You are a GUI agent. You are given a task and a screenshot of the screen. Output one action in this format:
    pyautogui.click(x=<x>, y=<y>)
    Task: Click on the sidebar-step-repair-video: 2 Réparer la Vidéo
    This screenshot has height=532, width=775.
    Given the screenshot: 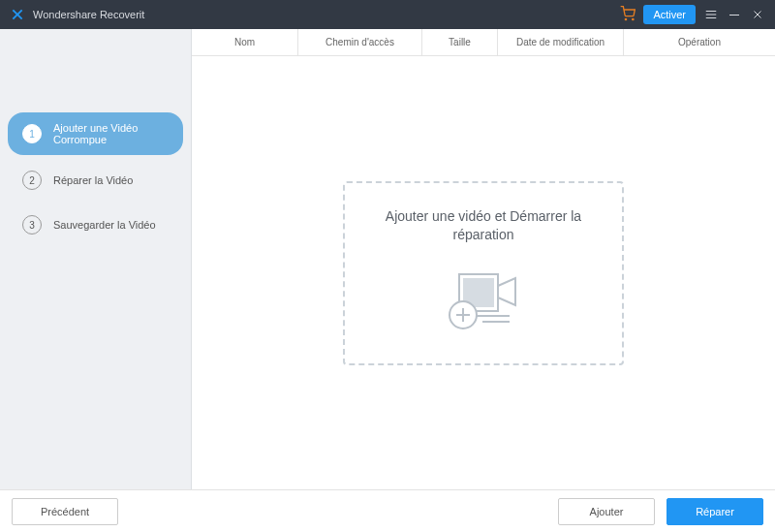 What is the action you would take?
    pyautogui.click(x=95, y=180)
    